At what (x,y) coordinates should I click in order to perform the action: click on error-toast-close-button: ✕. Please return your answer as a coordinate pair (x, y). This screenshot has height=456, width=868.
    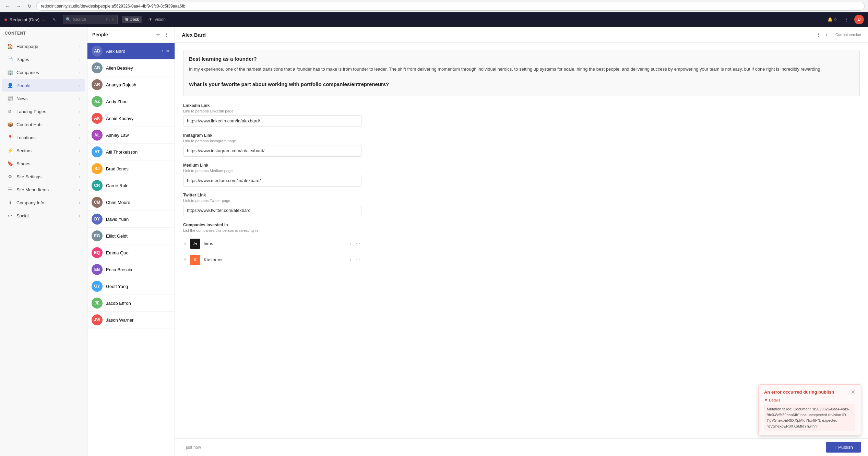
    Looking at the image, I should click on (853, 392).